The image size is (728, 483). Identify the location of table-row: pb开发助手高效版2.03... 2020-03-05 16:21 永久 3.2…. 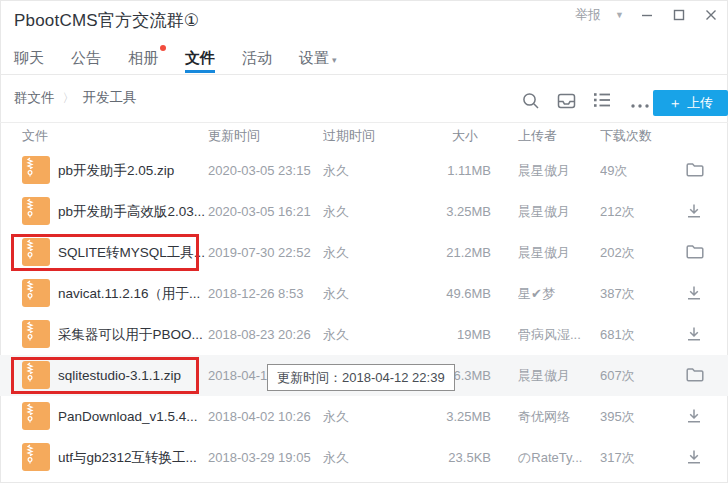
(364, 212).